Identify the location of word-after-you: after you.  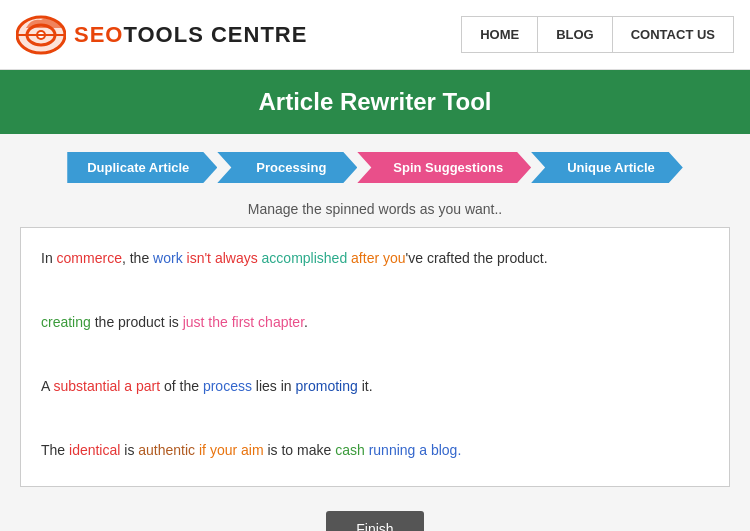
(378, 258).